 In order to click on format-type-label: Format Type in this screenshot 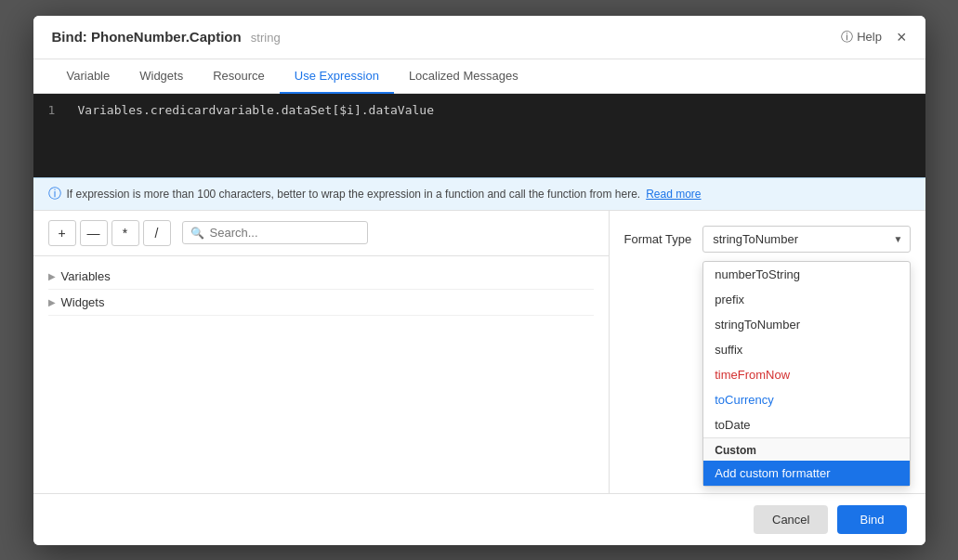, I will do `click(658, 240)`.